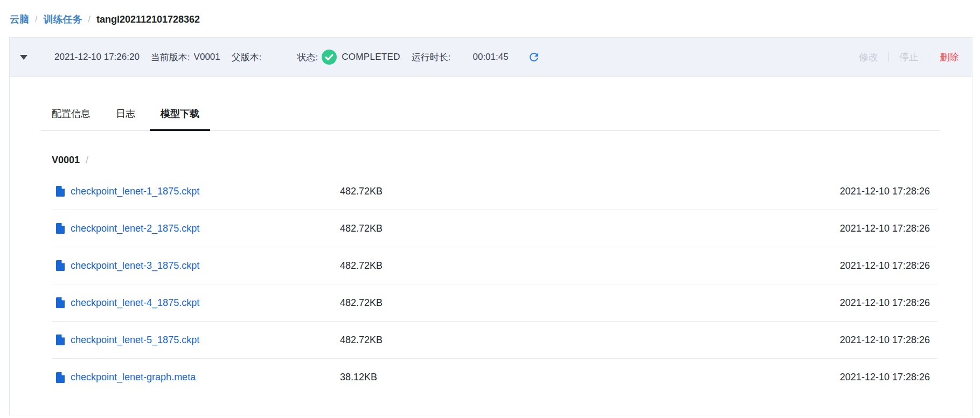 This screenshot has height=418, width=980. What do you see at coordinates (308, 57) in the screenshot?
I see `status-label: 状态:` at bounding box center [308, 57].